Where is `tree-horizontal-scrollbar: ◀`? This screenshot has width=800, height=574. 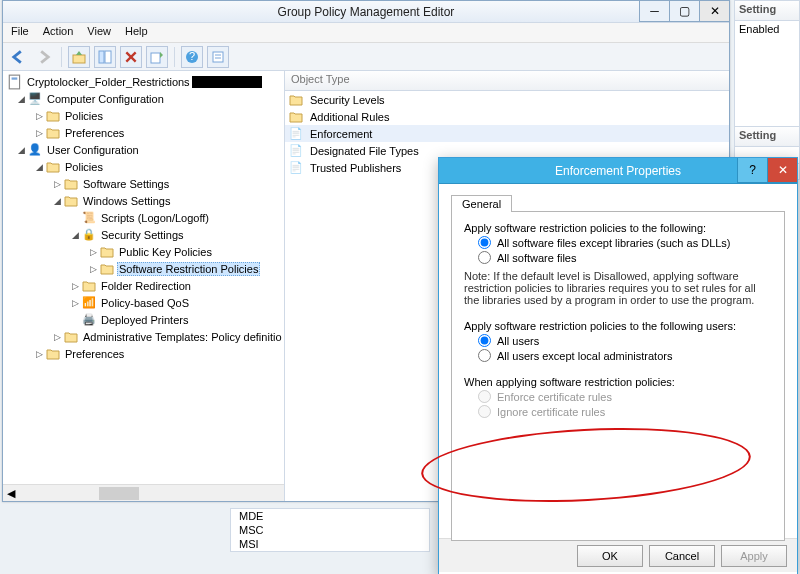
tree-horizontal-scrollbar: ◀ is located at coordinates (144, 492).